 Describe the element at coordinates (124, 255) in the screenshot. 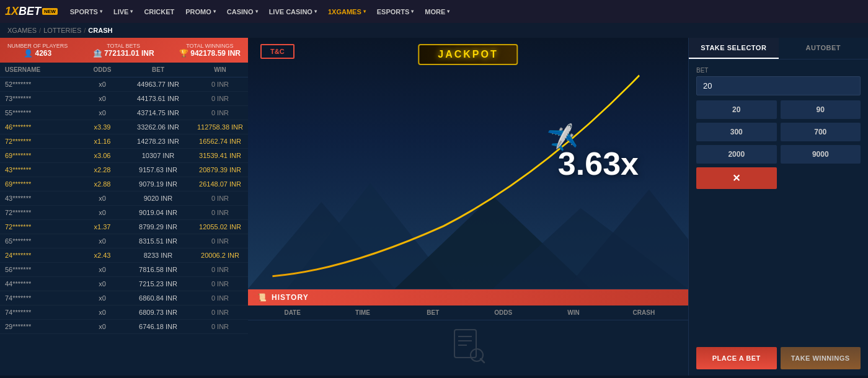

I see `table-row: 24*******x2.438233 INR20006.2 INR` at that location.